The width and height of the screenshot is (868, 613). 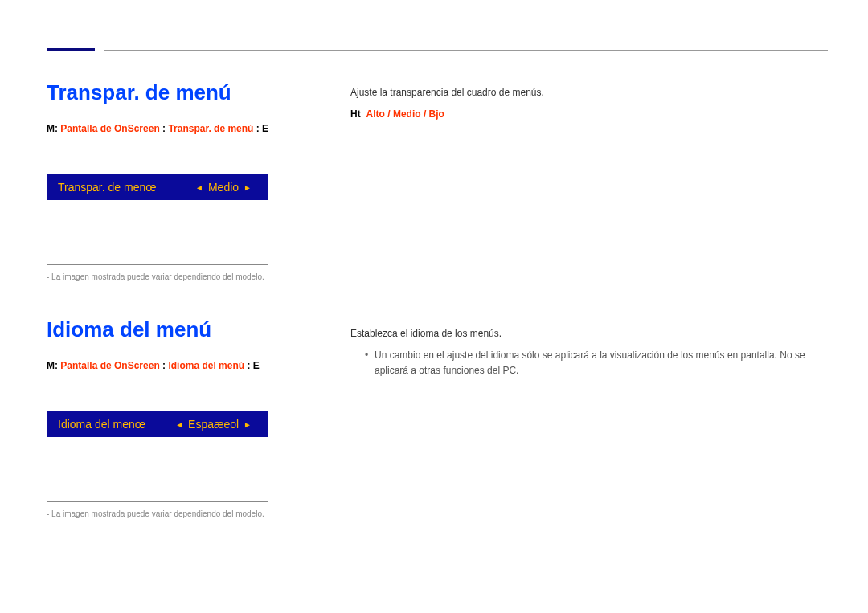 I want to click on setting-value: Espaæeol, so click(x=214, y=424).